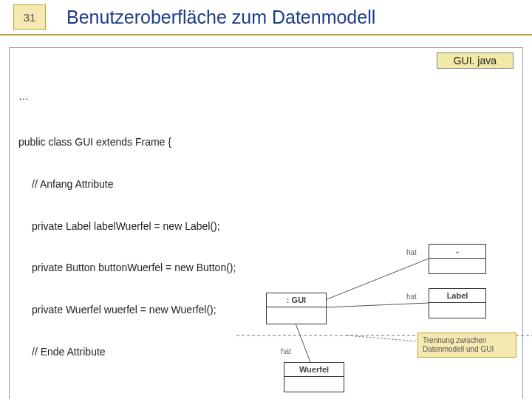 Image resolution: width=532 pixels, height=399 pixels. I want to click on relation-label-2: hat, so click(412, 297).